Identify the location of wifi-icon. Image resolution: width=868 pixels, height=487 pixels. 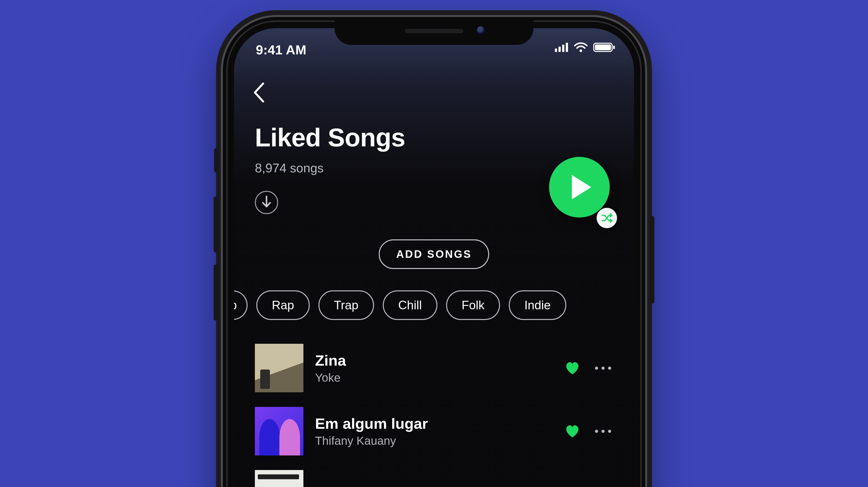
(581, 47).